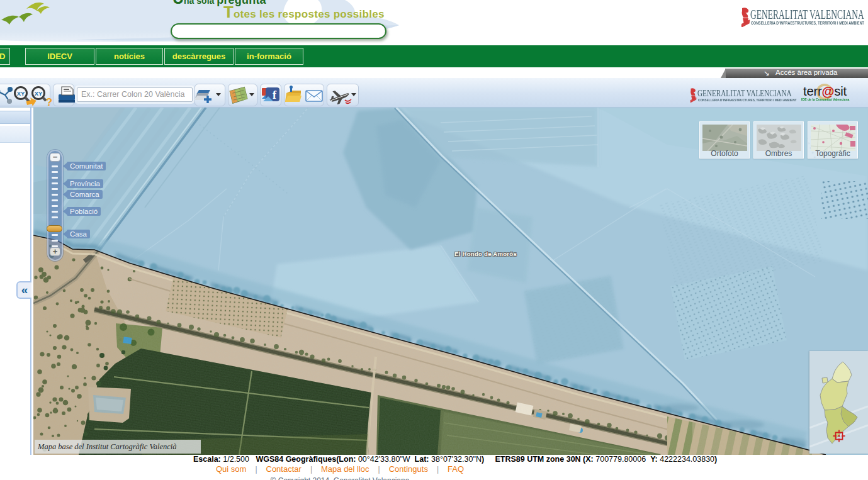  I want to click on svg-text: f, so click(274, 95).